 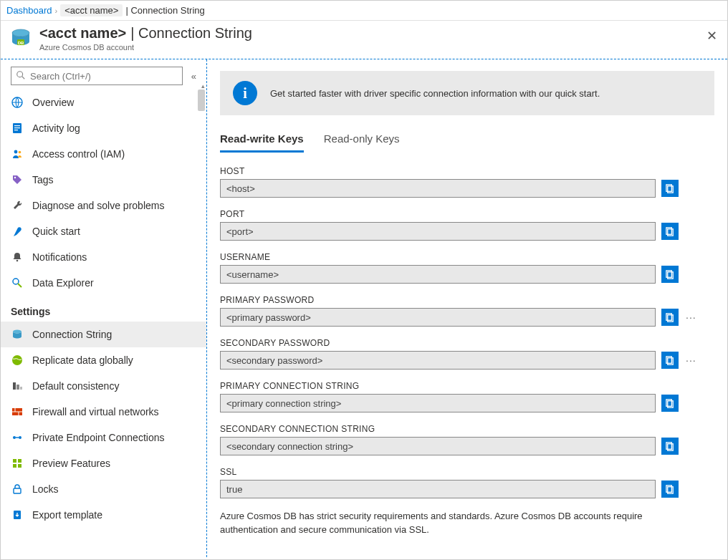 What do you see at coordinates (98, 206) in the screenshot?
I see `sidebar-item-label: Diagnose and solve problems` at bounding box center [98, 206].